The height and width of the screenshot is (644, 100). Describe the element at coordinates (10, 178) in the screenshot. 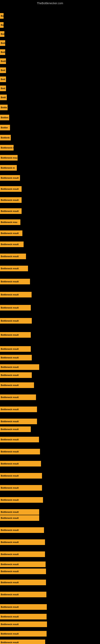

I see `bar-row-18: Bottleneck result` at that location.